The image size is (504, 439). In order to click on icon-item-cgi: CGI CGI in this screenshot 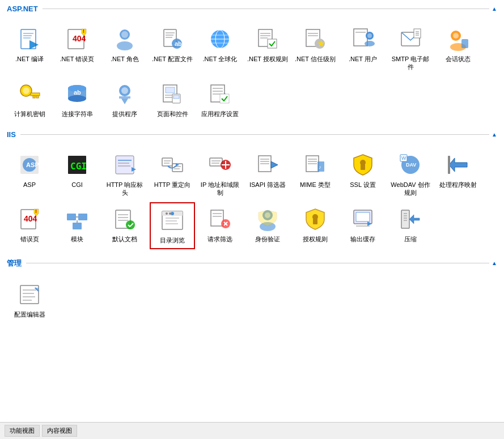, I will do `click(77, 174)`.